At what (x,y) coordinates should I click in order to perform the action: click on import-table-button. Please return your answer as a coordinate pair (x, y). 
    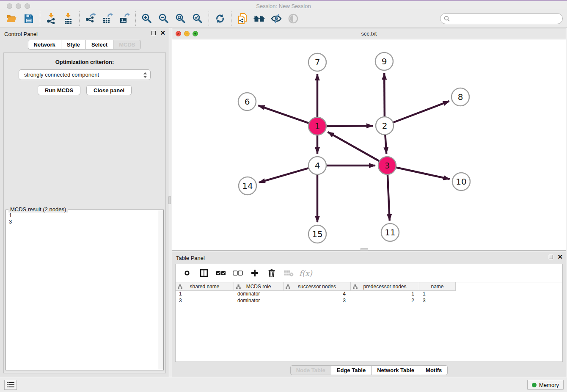
    Looking at the image, I should click on (68, 19).